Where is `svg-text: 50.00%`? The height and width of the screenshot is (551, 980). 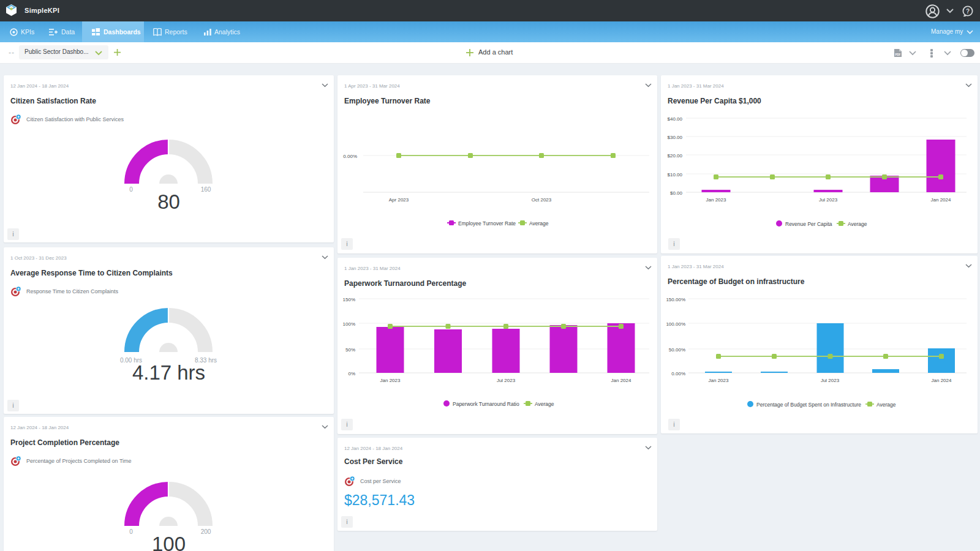
svg-text: 50.00% is located at coordinates (677, 350).